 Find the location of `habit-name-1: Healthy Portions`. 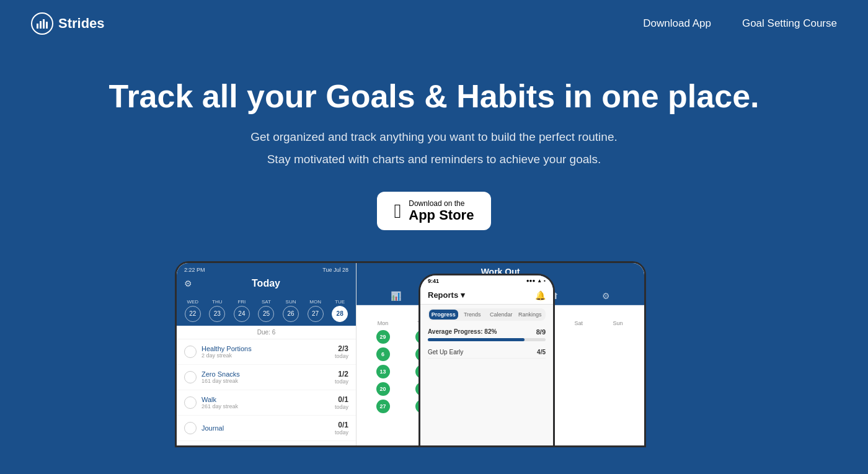

habit-name-1: Healthy Portions is located at coordinates (265, 349).